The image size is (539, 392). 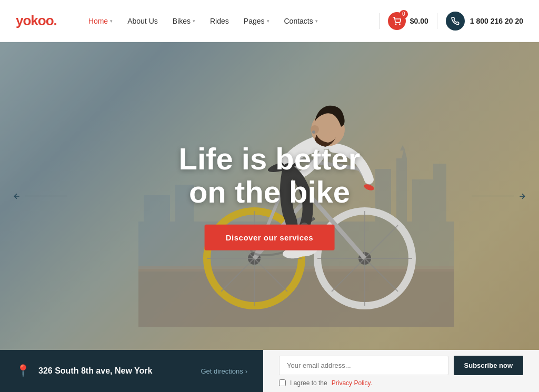 What do you see at coordinates (282, 383) in the screenshot?
I see `privacy-checkbox` at bounding box center [282, 383].